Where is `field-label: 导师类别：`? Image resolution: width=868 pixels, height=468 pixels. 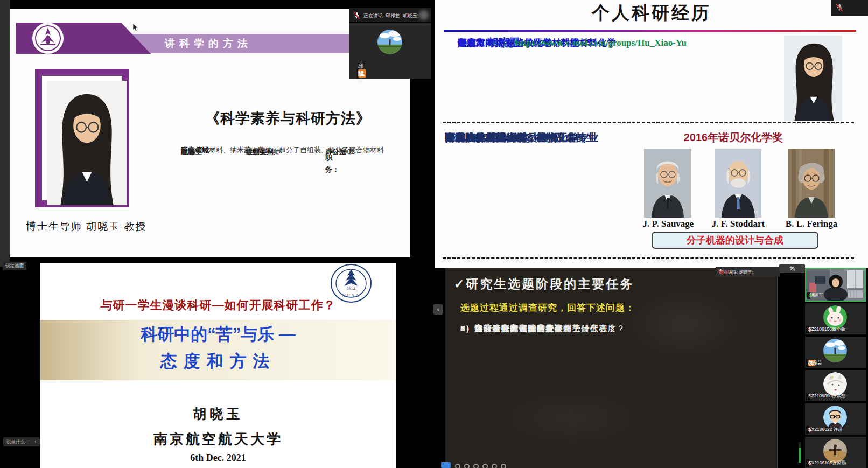 field-label: 导师类别： is located at coordinates (263, 152).